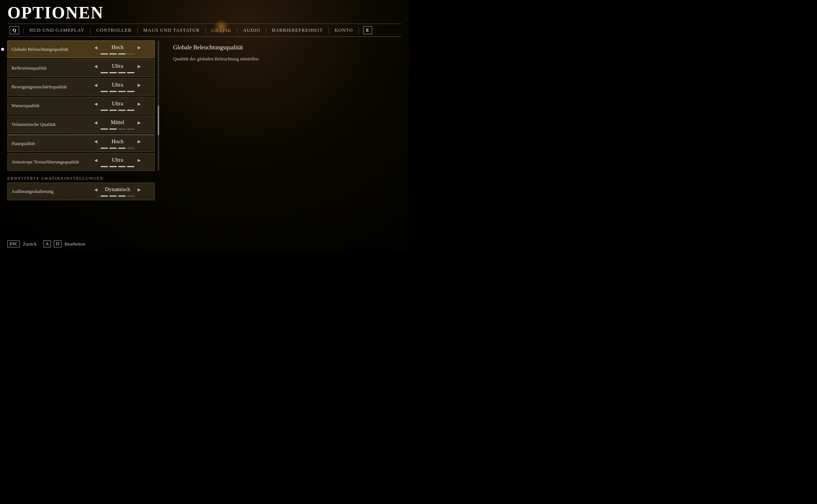  Describe the element at coordinates (81, 106) in the screenshot. I see `setting-row-wasser: Wasserqualität ◄ Ultra ►` at that location.